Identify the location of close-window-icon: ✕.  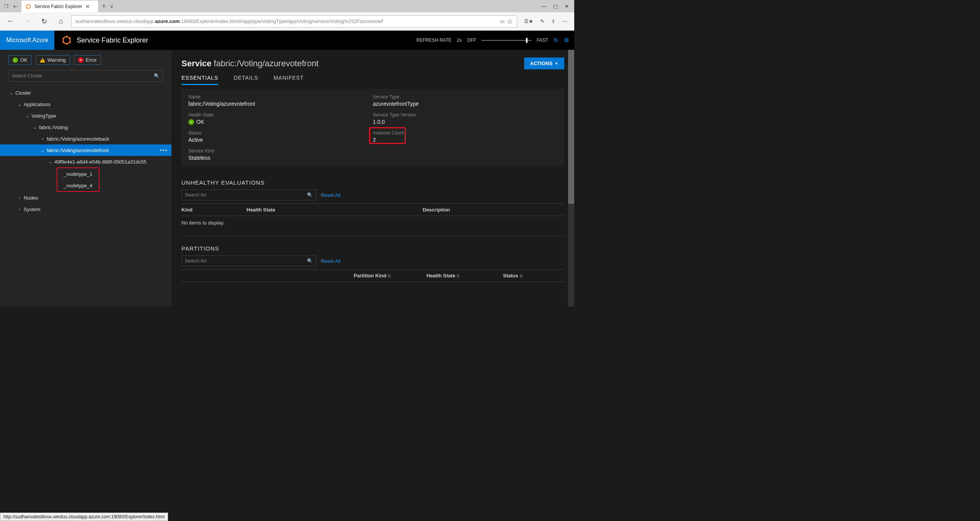
(567, 6).